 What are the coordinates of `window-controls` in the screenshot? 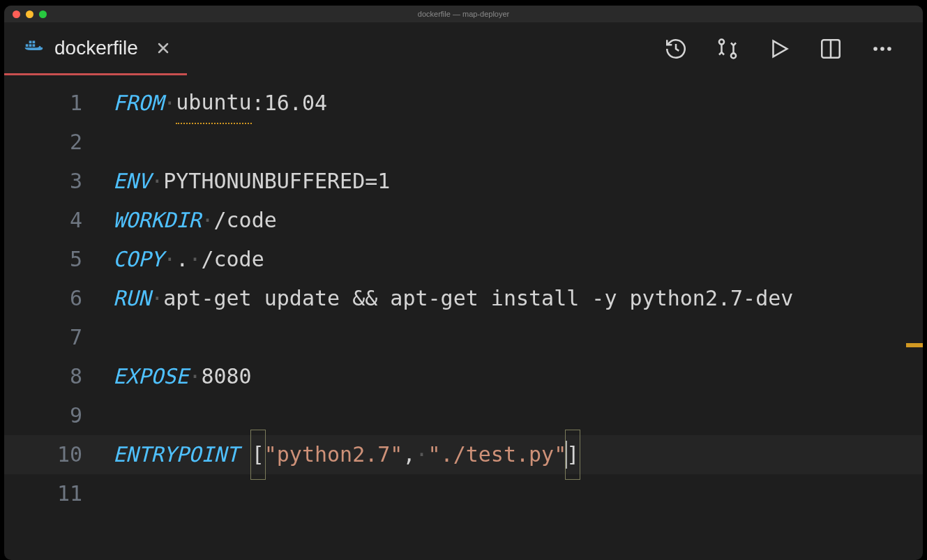 It's located at (25, 14).